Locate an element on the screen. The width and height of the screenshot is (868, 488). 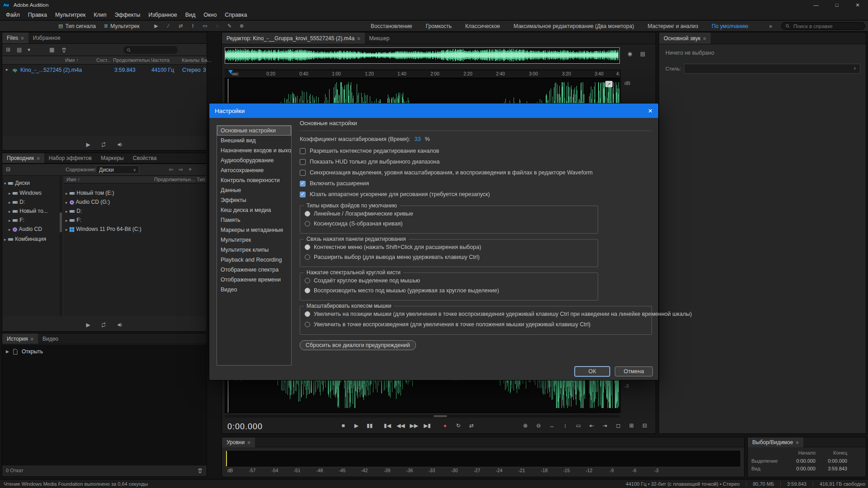
zoom-out-button: ⊖ is located at coordinates (538, 426).